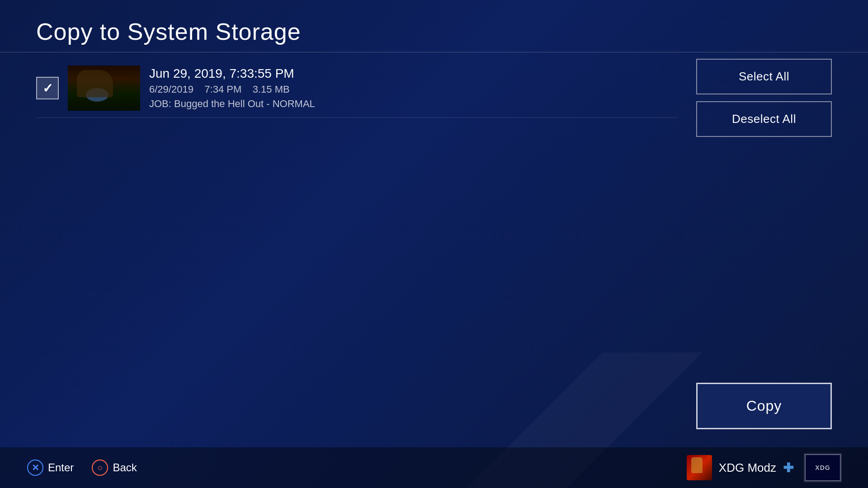 The image size is (868, 488). What do you see at coordinates (171, 89) in the screenshot?
I see `save-date: 6/29/2019` at bounding box center [171, 89].